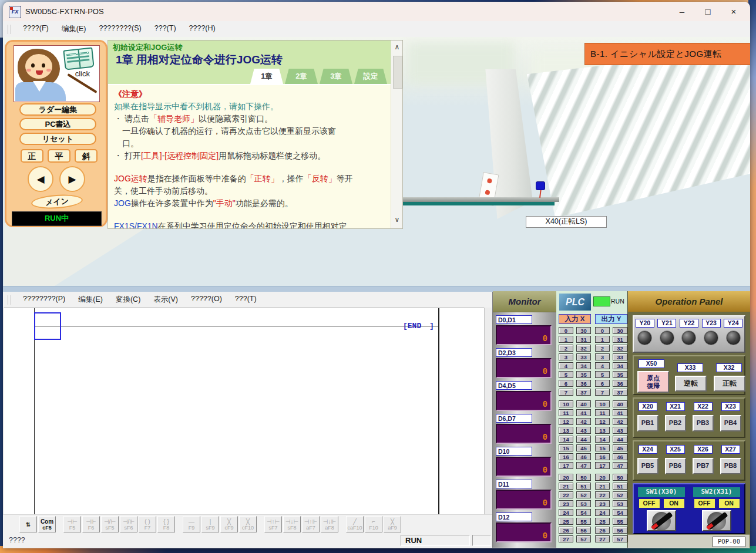 The height and width of the screenshot is (553, 756). What do you see at coordinates (330, 524) in the screenshot?
I see `toolbar-button-aF8: ⊣↓⊩aF8` at bounding box center [330, 524].